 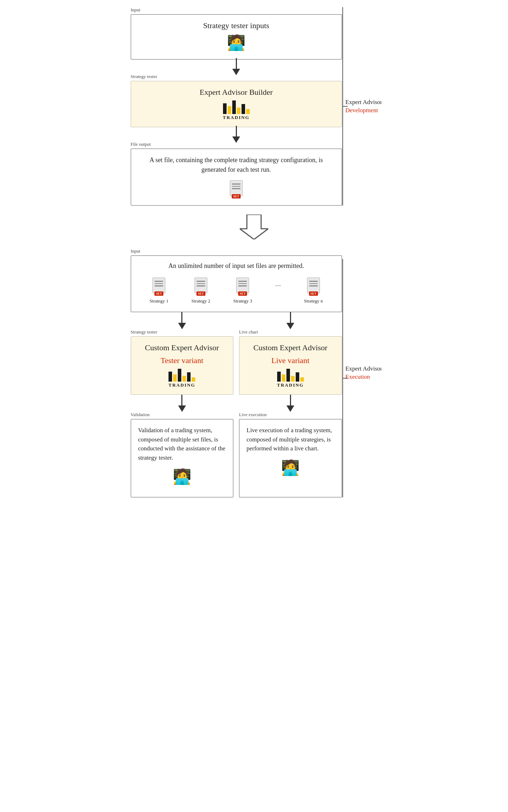 I want to click on strategy-1-item: SET Strategy 1, so click(x=159, y=291).